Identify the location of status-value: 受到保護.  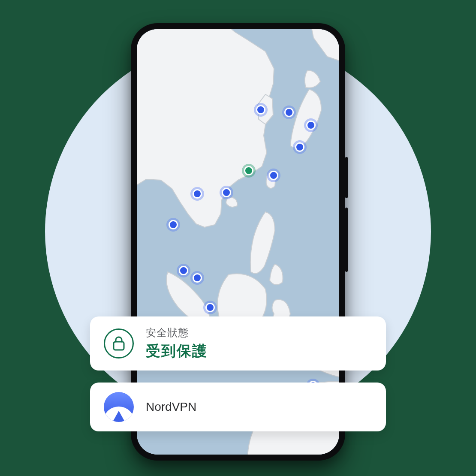
(177, 351).